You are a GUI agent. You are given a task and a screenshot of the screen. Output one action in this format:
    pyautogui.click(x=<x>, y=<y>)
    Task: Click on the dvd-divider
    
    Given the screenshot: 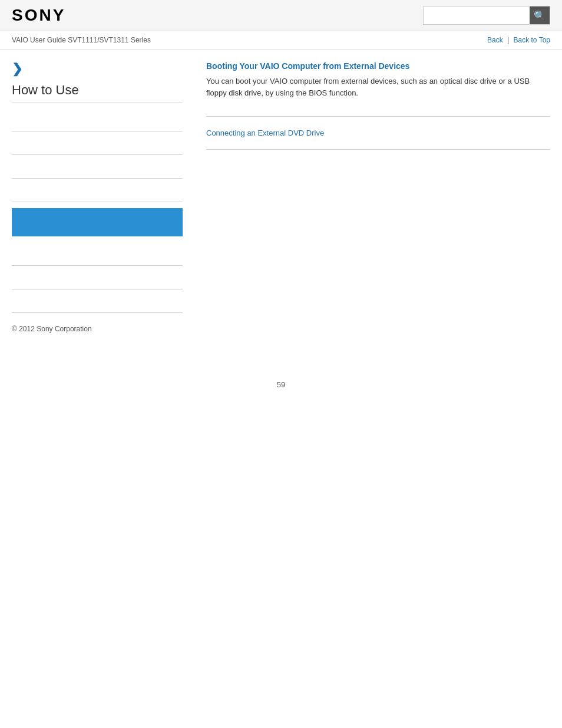 What is the action you would take?
    pyautogui.click(x=378, y=150)
    